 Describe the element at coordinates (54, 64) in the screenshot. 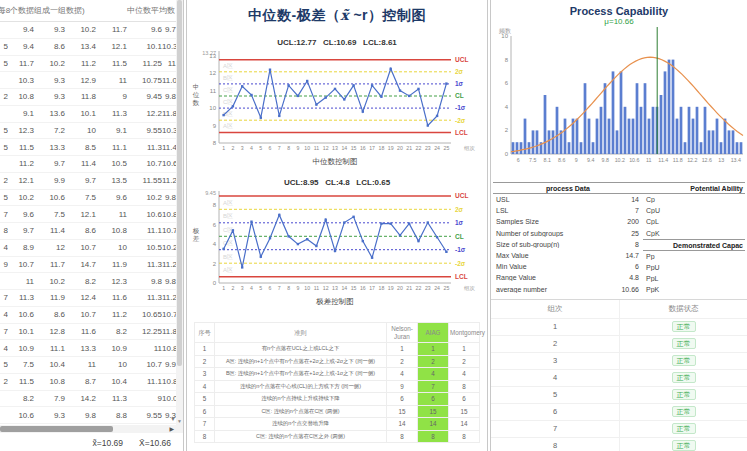

I see `data-cell: 10.2` at that location.